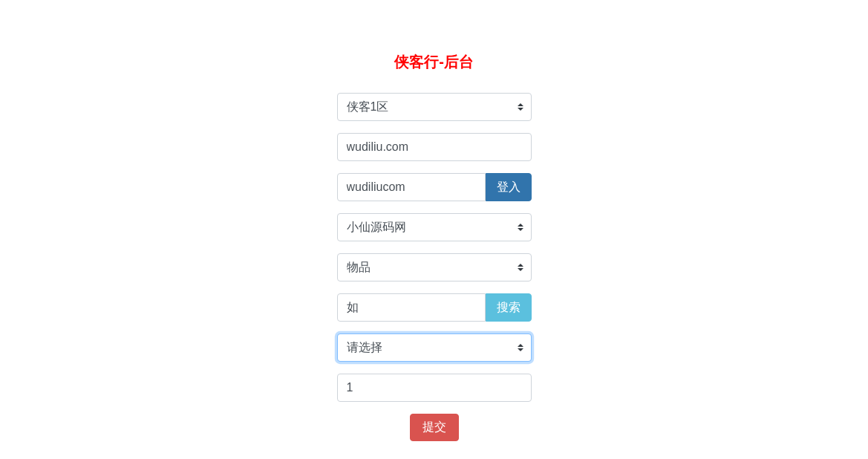 This screenshot has height=459, width=868. Describe the element at coordinates (434, 147) in the screenshot. I see `account-group` at that location.